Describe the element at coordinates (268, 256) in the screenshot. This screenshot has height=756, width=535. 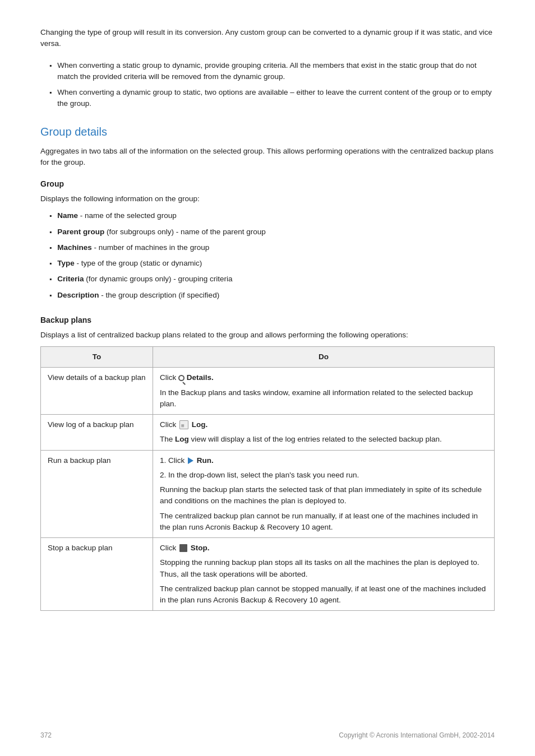
I see `group-info-list: Name - name of the selected group Parent…` at that location.